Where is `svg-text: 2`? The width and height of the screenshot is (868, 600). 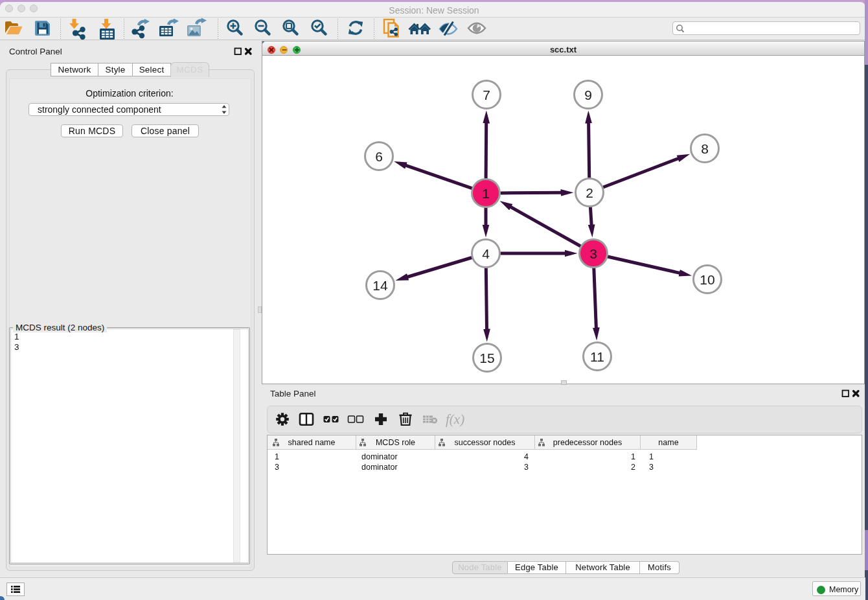 svg-text: 2 is located at coordinates (589, 193).